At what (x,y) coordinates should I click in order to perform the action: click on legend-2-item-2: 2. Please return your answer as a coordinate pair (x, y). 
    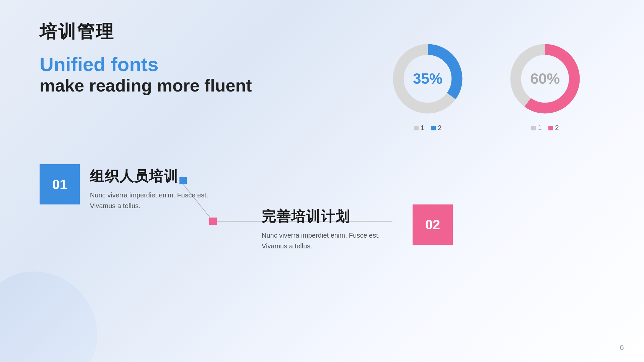
    Looking at the image, I should click on (553, 128).